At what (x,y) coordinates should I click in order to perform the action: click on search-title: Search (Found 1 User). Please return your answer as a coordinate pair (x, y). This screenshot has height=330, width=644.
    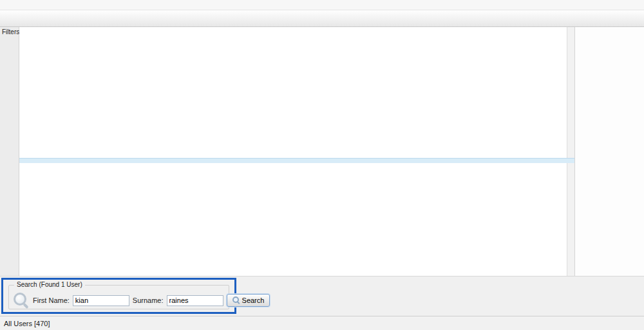
    Looking at the image, I should click on (50, 285).